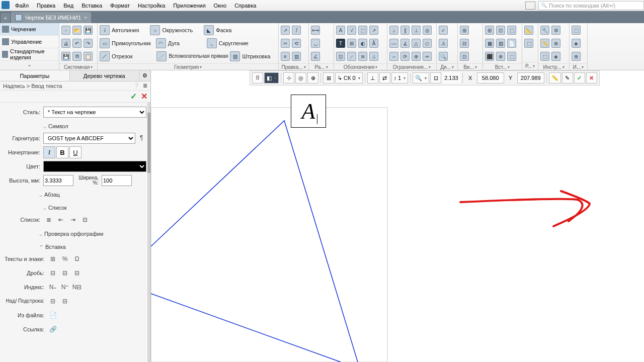  I want to click on panel-settings-icon: ⚙, so click(145, 75).